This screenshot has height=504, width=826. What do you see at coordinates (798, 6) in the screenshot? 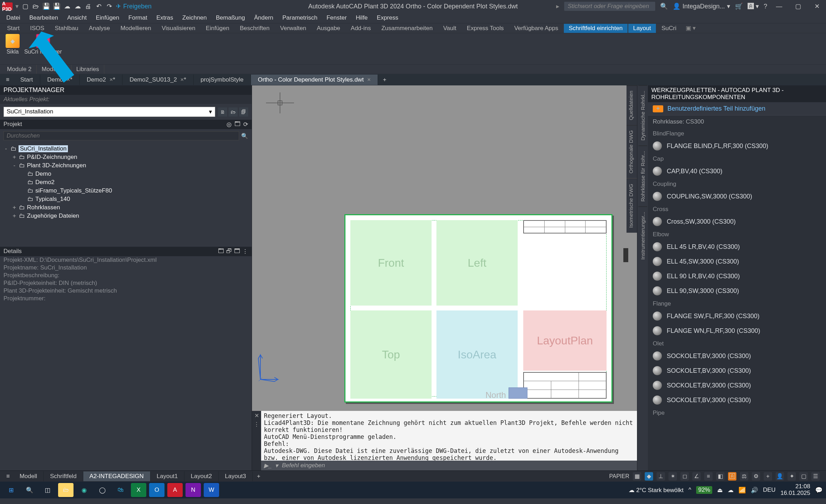
I see `maximize-button: ▢` at bounding box center [798, 6].